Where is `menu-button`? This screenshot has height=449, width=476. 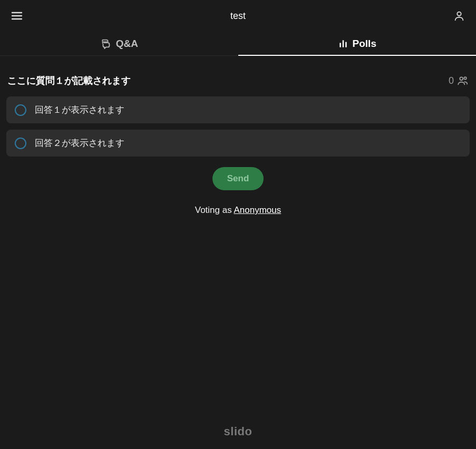
menu-button is located at coordinates (17, 16).